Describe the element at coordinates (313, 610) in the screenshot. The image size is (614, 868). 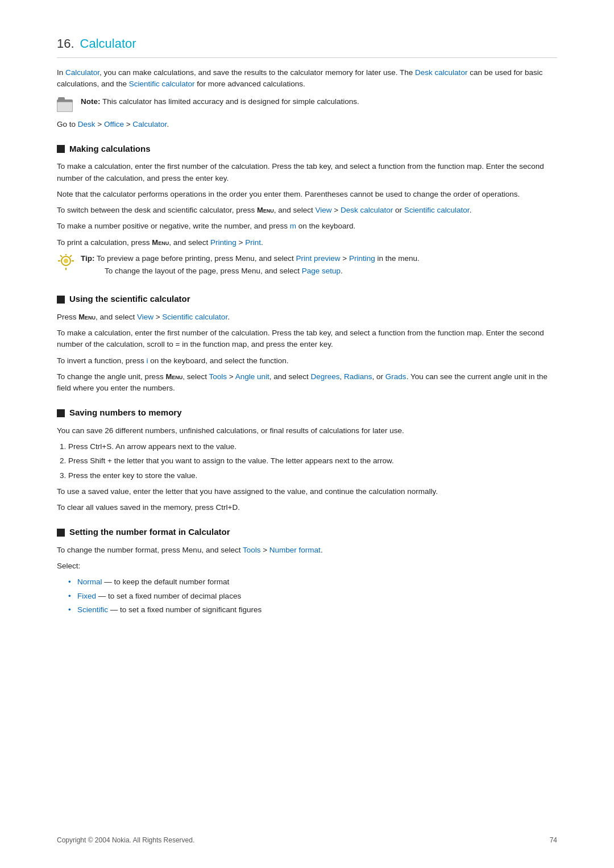
I see `bullet-scientific: Scientific — to set a fixed number of si…` at that location.